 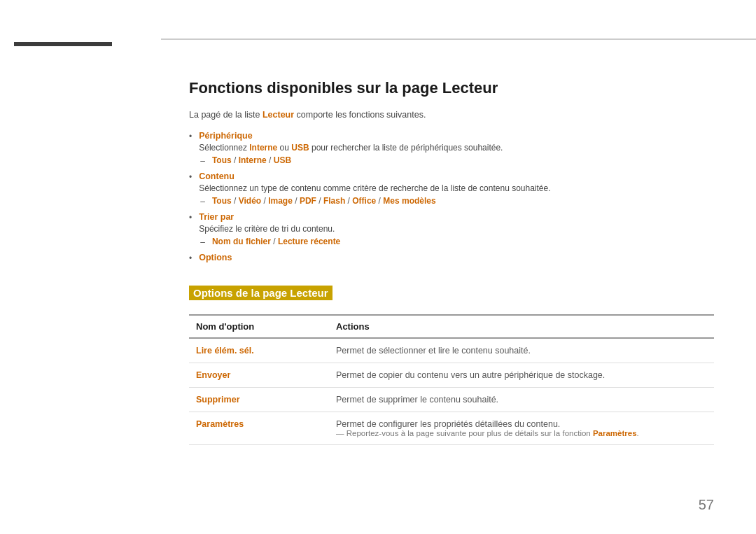 I want to click on parametres-main-desc: Permet de configurer les propriétés déta…, so click(x=522, y=424).